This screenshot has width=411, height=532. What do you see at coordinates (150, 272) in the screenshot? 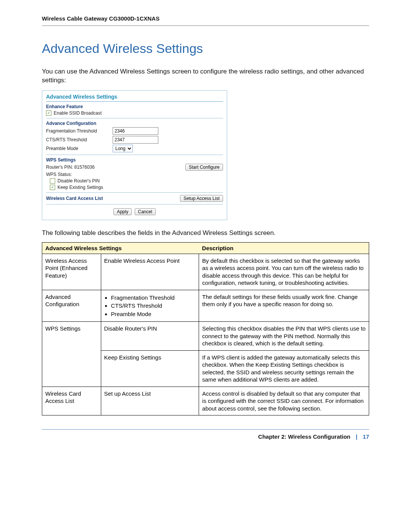
I see `table-cell: Enable Wireless Access Point` at bounding box center [150, 272].